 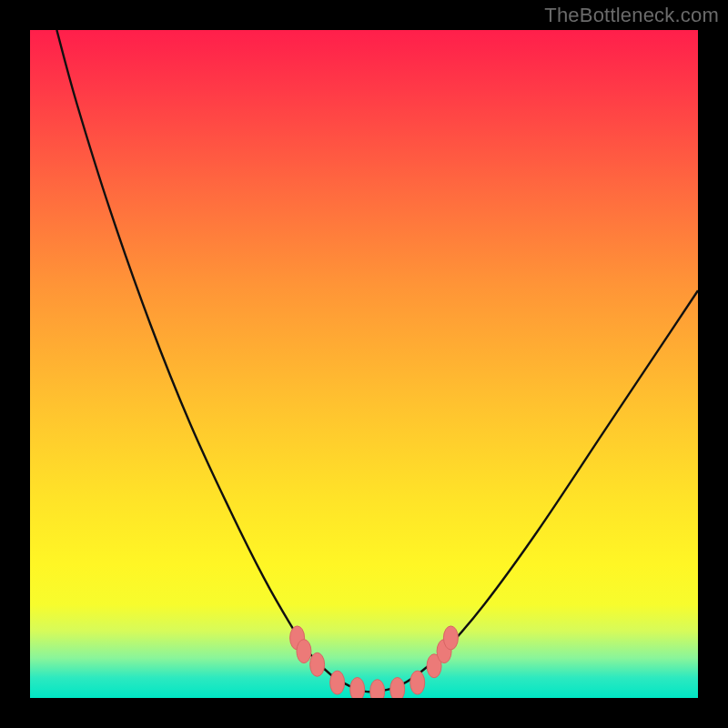 I want to click on watermark-text: TheBottleneck.com, so click(x=632, y=15).